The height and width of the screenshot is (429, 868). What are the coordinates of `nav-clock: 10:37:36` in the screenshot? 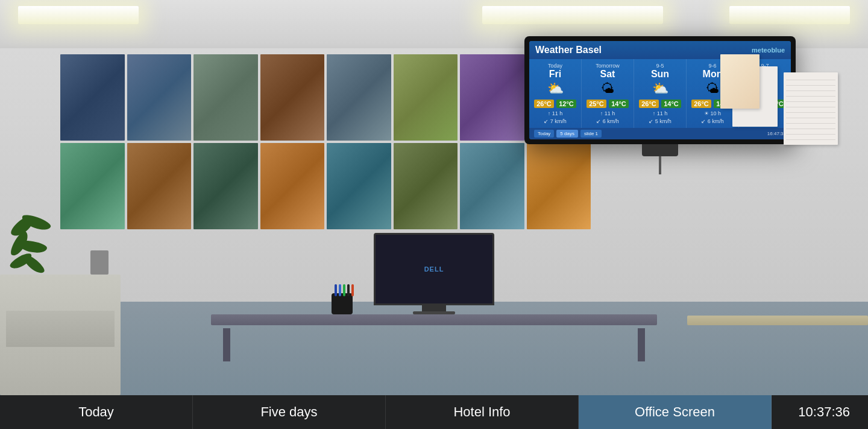 It's located at (820, 412).